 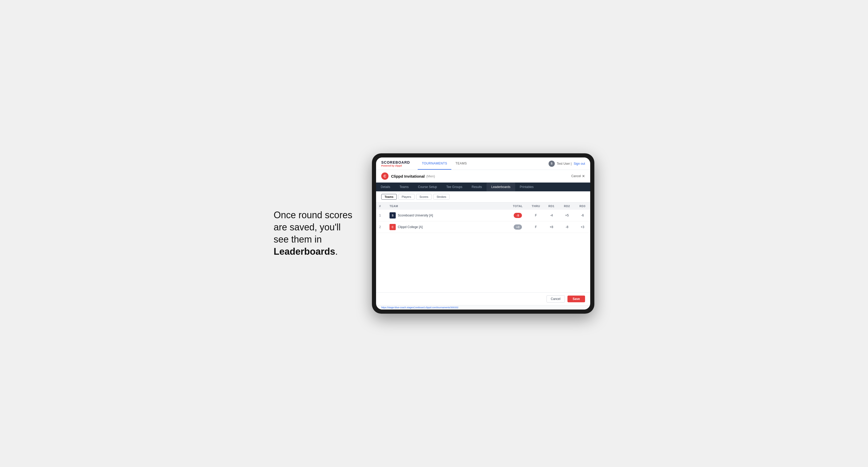 What do you see at coordinates (381, 216) in the screenshot?
I see `cell-rank: 1` at bounding box center [381, 216].